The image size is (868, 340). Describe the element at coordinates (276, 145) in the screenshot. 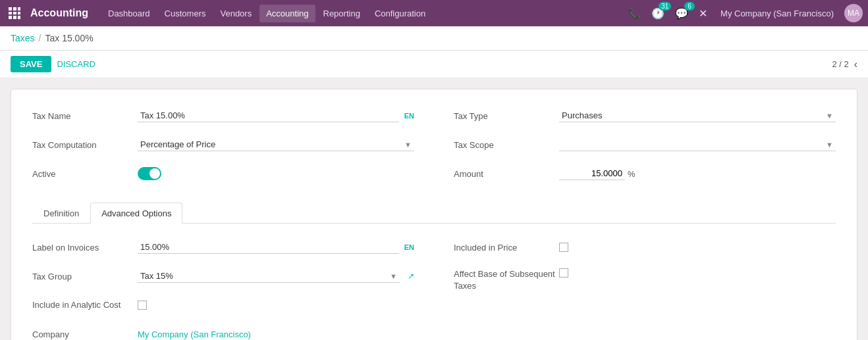

I see `tax-computation-value-wrap: Percentage of Price ▼` at that location.